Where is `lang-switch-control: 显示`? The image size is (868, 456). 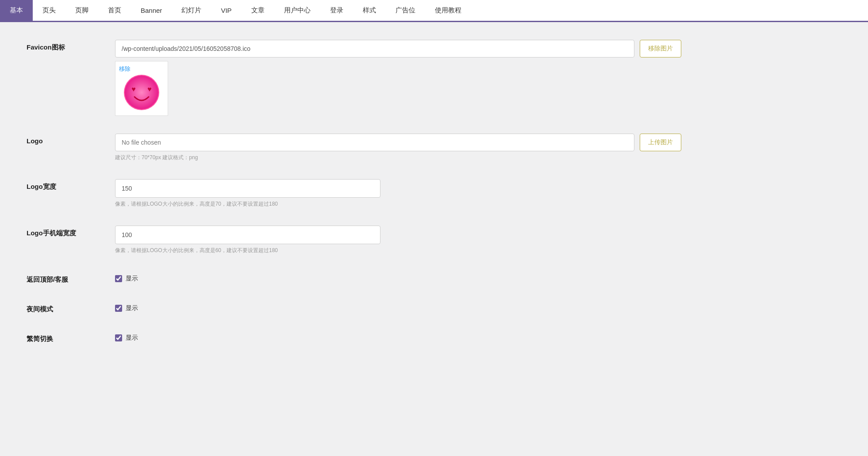
lang-switch-control: 显示 is located at coordinates (398, 337).